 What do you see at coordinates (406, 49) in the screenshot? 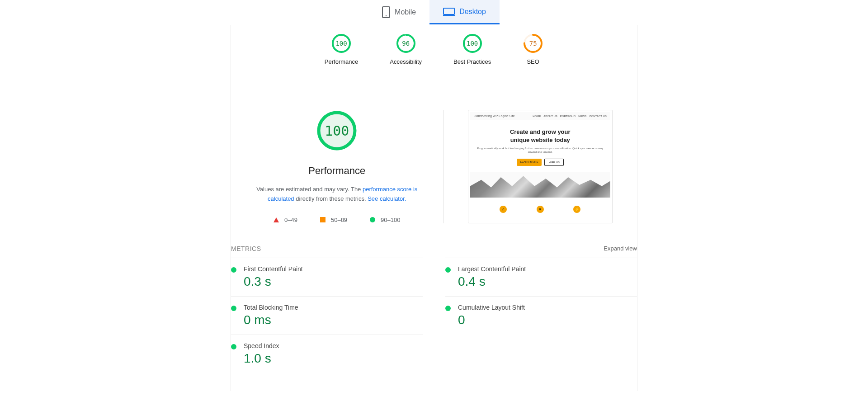
I see `gauge-accessibility: 96 Accessibility` at bounding box center [406, 49].